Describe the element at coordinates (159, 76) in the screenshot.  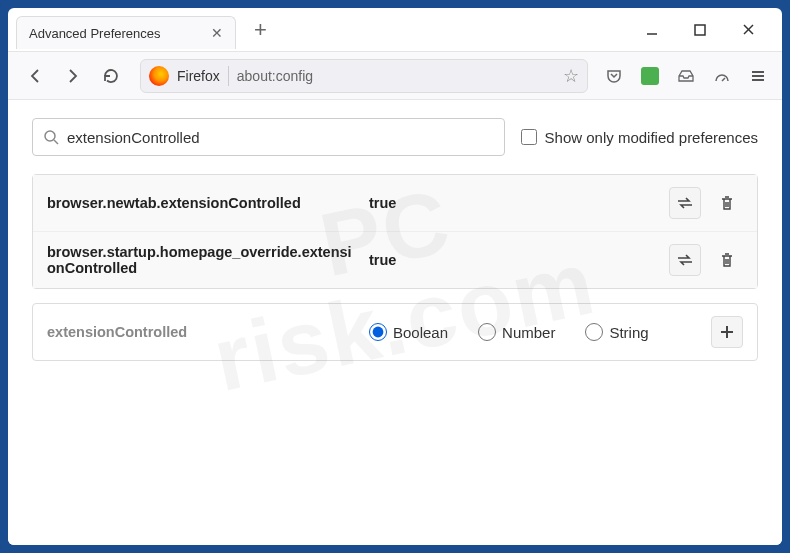
I see `firefox-logo-icon` at that location.